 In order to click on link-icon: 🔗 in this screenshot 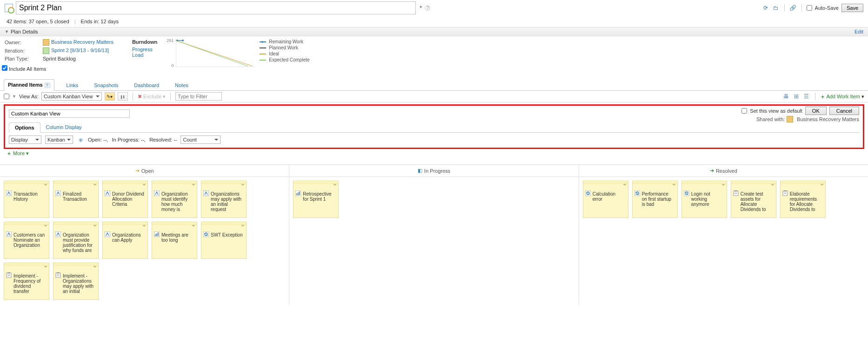, I will do `click(793, 8)`.